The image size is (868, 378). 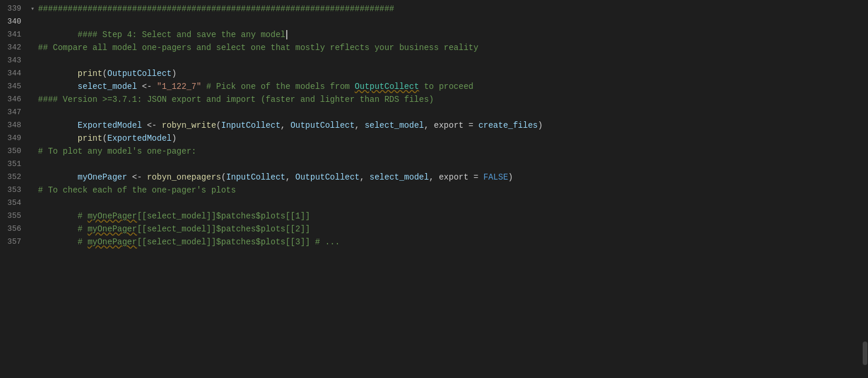 I want to click on table-row: 347 ExportedModel <- robyn_write(InputCo…, so click(x=434, y=112).